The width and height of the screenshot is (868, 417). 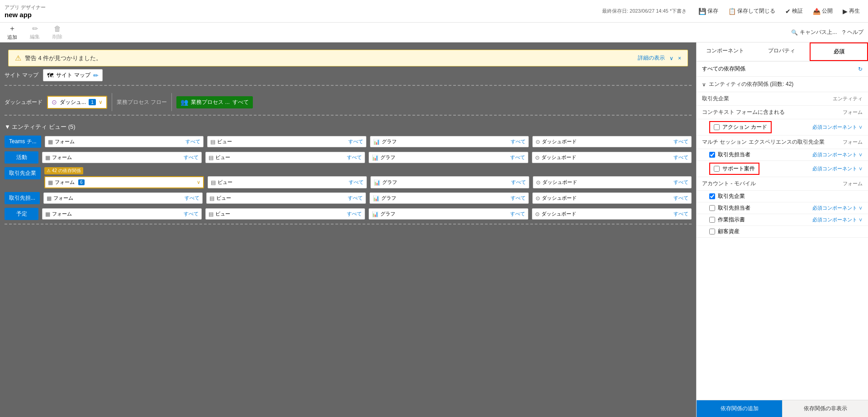 What do you see at coordinates (838, 220) in the screenshot?
I see `sagyou-req-link: 必須コンポーネント ∨` at bounding box center [838, 220].